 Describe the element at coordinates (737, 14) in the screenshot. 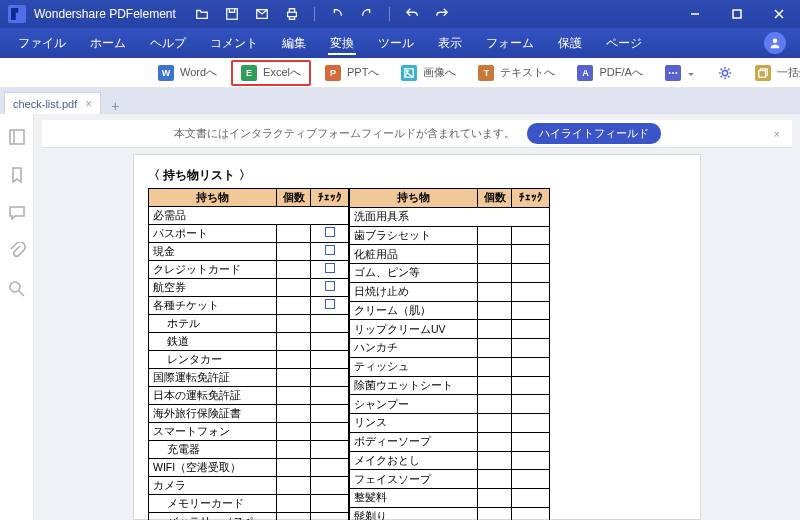

I see `maximize-button` at that location.